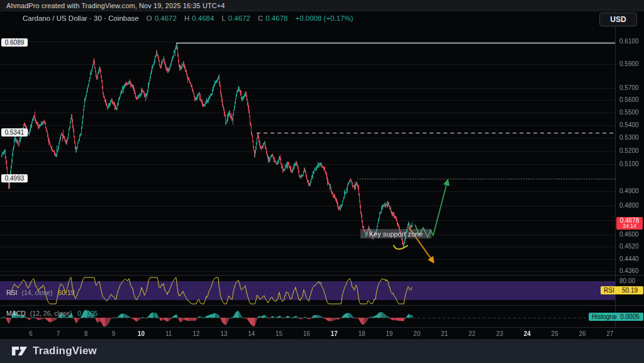  What do you see at coordinates (628, 281) in the screenshot?
I see `rsi-scale-tick: 80.00` at bounding box center [628, 281].